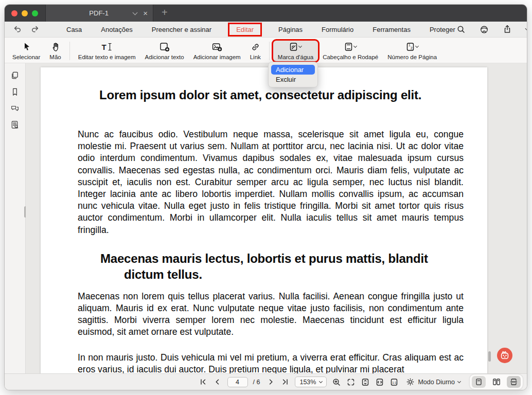 This screenshot has width=532, height=395. What do you see at coordinates (442, 30) in the screenshot?
I see `tab-proteger: Proteger` at bounding box center [442, 30].